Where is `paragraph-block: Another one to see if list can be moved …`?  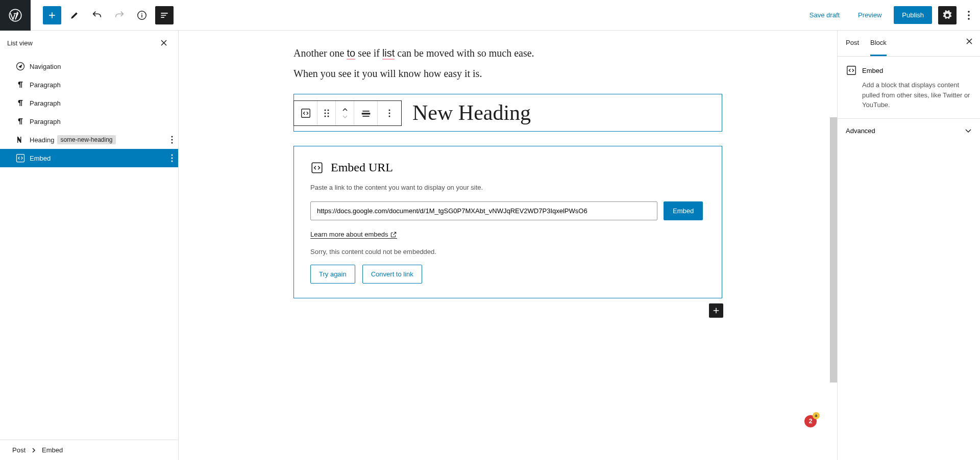 paragraph-block: Another one to see if list can be moved … is located at coordinates (508, 53).